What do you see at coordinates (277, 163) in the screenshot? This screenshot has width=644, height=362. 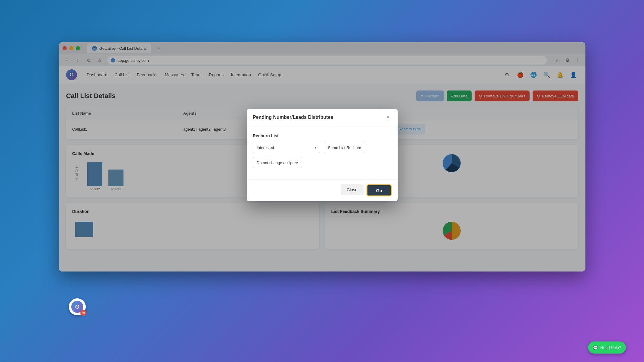 I see `assigner-select: Do not change assigner` at bounding box center [277, 163].